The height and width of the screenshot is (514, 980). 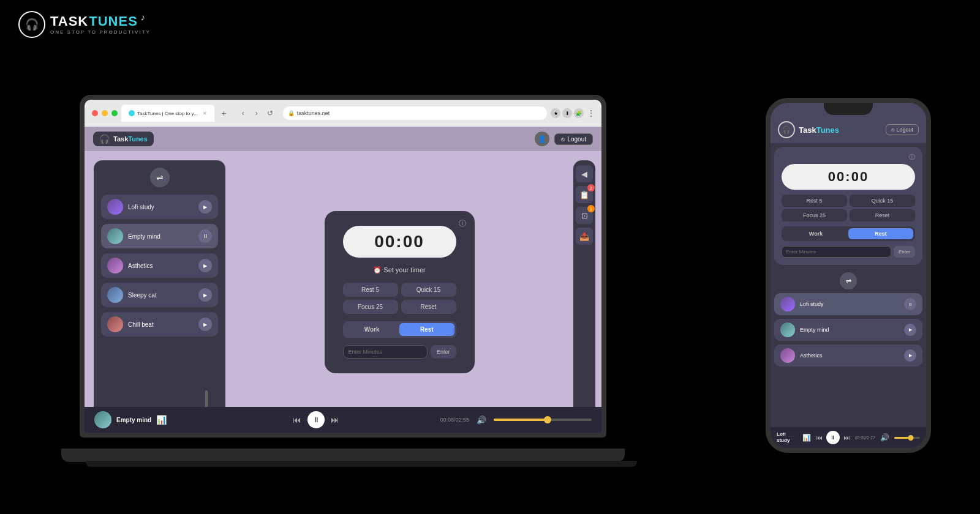 What do you see at coordinates (85, 24) in the screenshot?
I see `app-header: 🎧 TASK TUNES ♪ ONE STOP TO PRODUCTIVITY` at bounding box center [85, 24].